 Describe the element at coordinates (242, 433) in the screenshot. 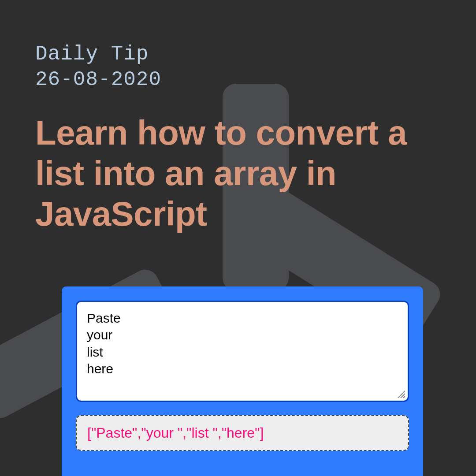

I see `array-output: ["Paste","your ","list ","here"]` at that location.